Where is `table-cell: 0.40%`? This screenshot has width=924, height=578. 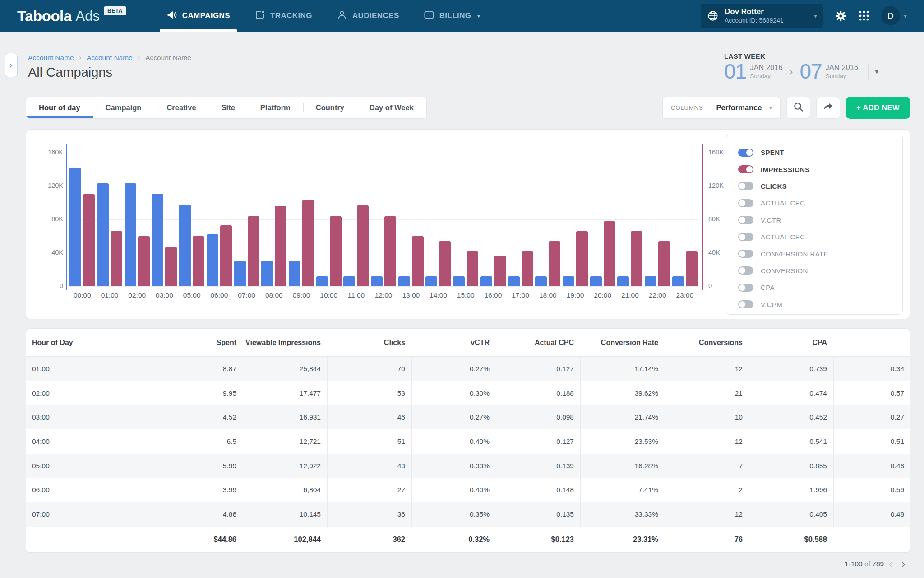
table-cell: 0.40% is located at coordinates (454, 490).